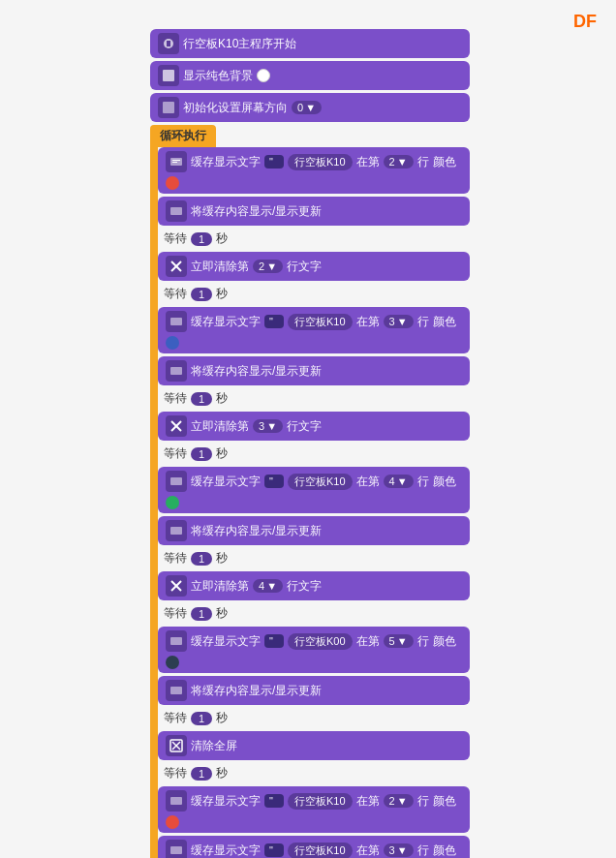 This screenshot has height=858, width=616. What do you see at coordinates (368, 850) in the screenshot?
I see `at-label-6: 在第` at bounding box center [368, 850].